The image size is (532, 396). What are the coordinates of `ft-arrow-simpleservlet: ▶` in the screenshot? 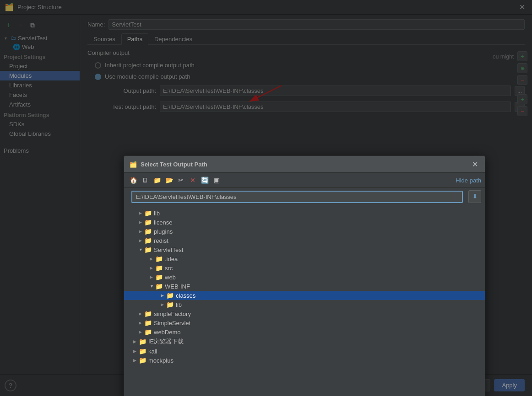 It's located at (141, 323).